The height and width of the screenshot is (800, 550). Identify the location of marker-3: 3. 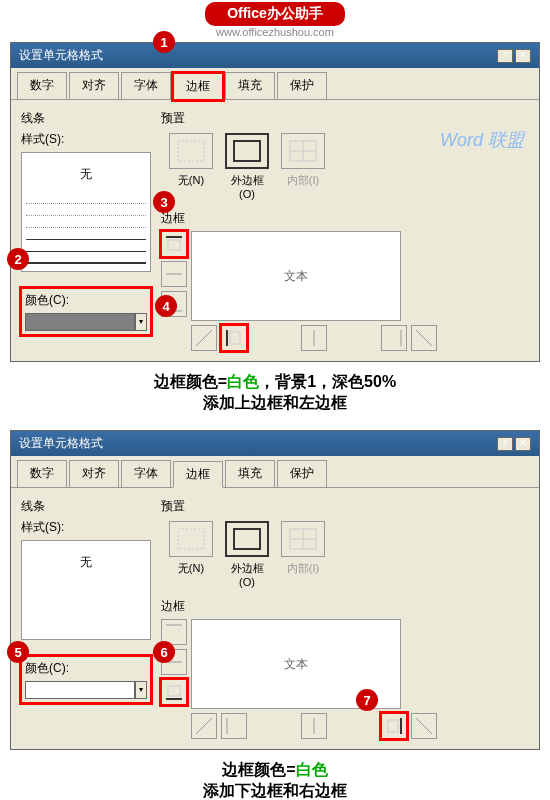
(164, 202).